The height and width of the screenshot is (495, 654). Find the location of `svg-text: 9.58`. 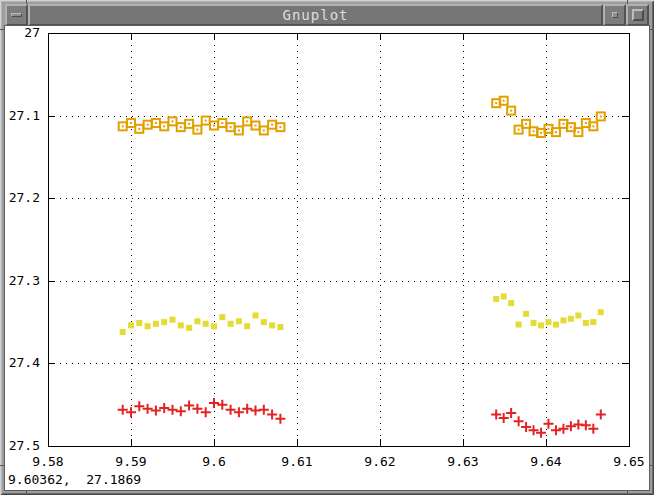

svg-text: 9.58 is located at coordinates (48, 462).